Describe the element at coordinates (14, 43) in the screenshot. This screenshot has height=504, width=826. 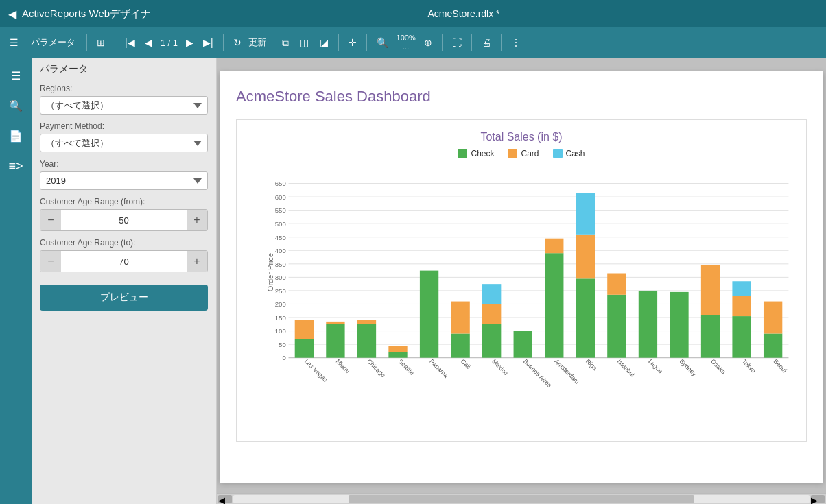
I see `hamburger-button: ☰` at that location.